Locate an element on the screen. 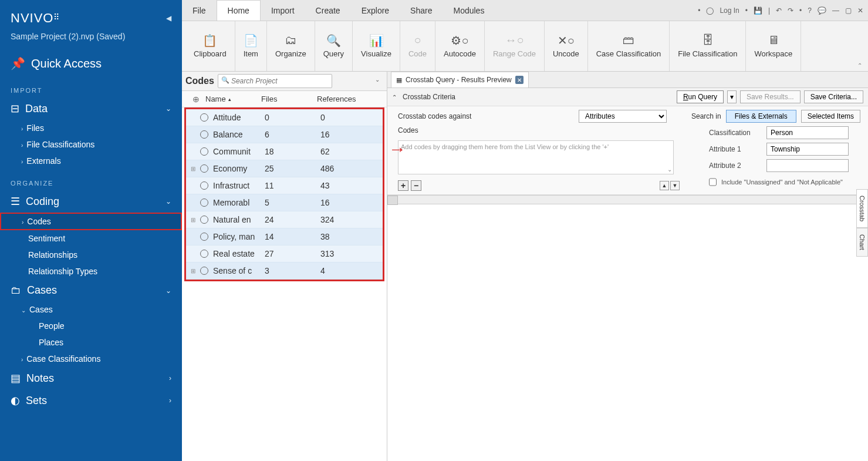  ribbon-uncode: ✕○Uncode is located at coordinates (566, 46).